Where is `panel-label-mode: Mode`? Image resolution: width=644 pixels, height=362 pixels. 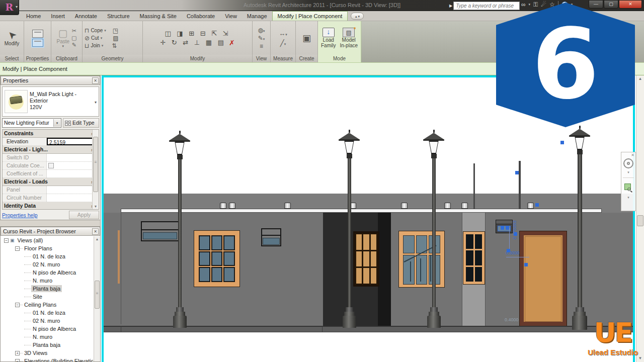
panel-label-mode: Mode is located at coordinates (339, 58).